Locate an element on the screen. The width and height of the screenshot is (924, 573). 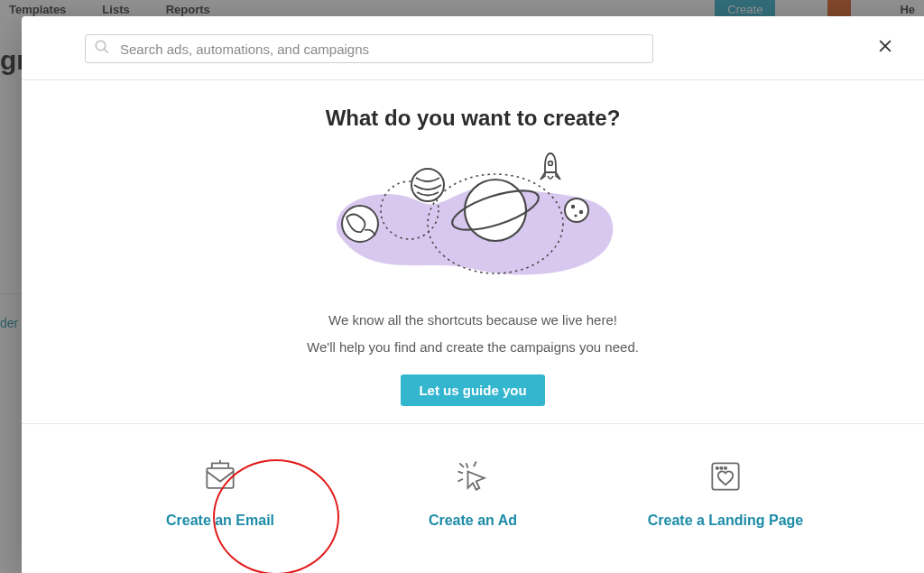
search-input is located at coordinates (369, 49).